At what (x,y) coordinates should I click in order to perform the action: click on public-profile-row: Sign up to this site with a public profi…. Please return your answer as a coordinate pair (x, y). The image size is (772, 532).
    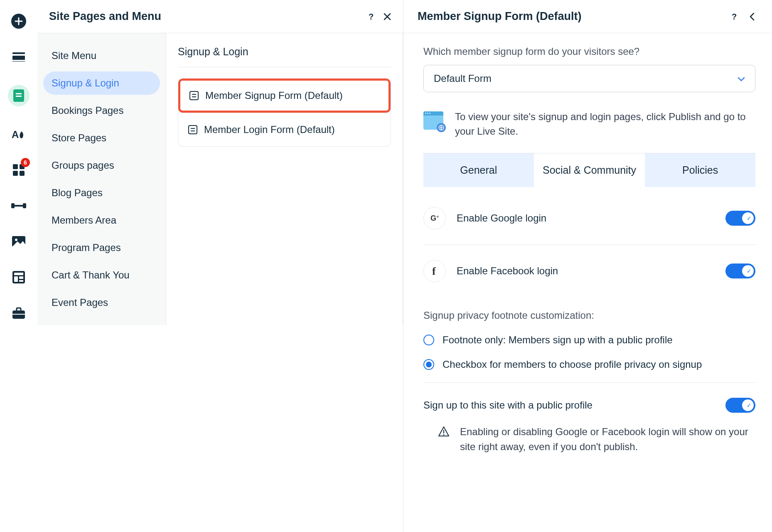
    Looking at the image, I should click on (589, 403).